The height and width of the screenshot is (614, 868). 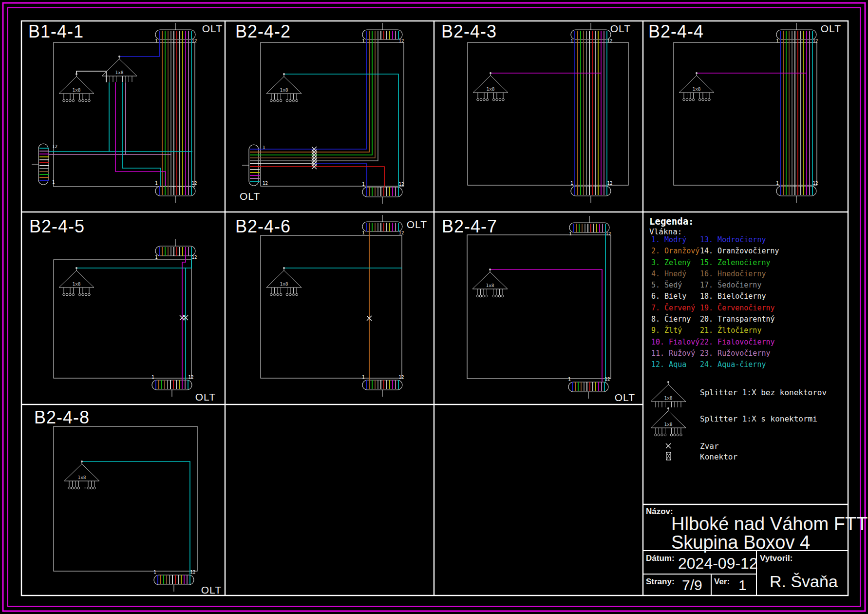 I want to click on legend-fiber-entry: 12. Aqua, so click(x=675, y=365).